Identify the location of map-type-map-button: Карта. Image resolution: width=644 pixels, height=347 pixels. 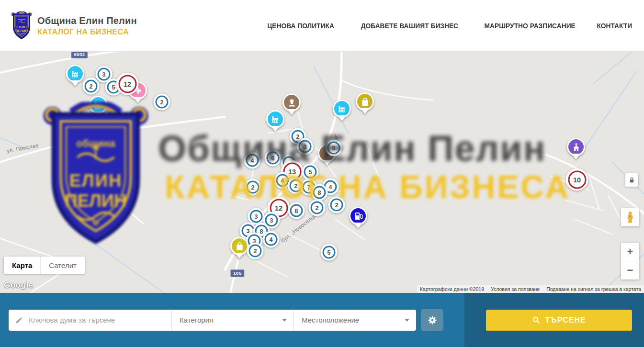
(22, 265).